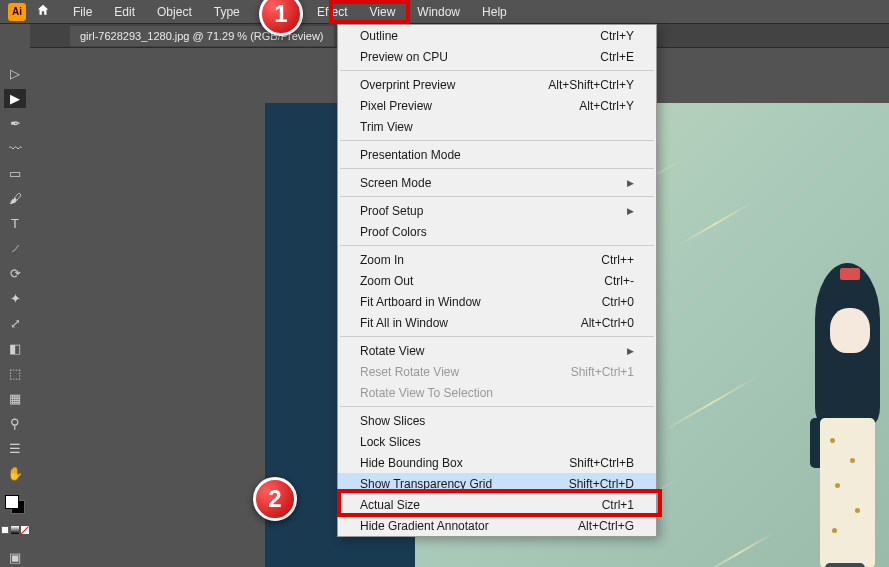  I want to click on menu-type: Type, so click(227, 12).